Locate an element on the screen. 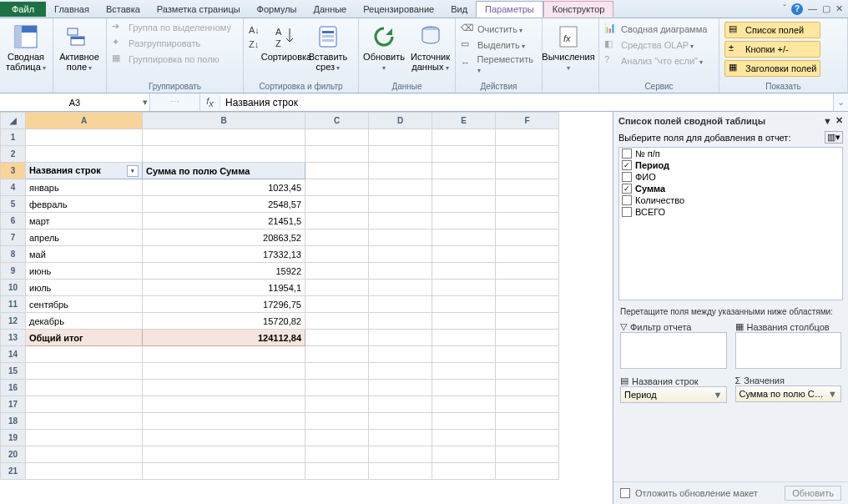  cell-D12 is located at coordinates (401, 321).